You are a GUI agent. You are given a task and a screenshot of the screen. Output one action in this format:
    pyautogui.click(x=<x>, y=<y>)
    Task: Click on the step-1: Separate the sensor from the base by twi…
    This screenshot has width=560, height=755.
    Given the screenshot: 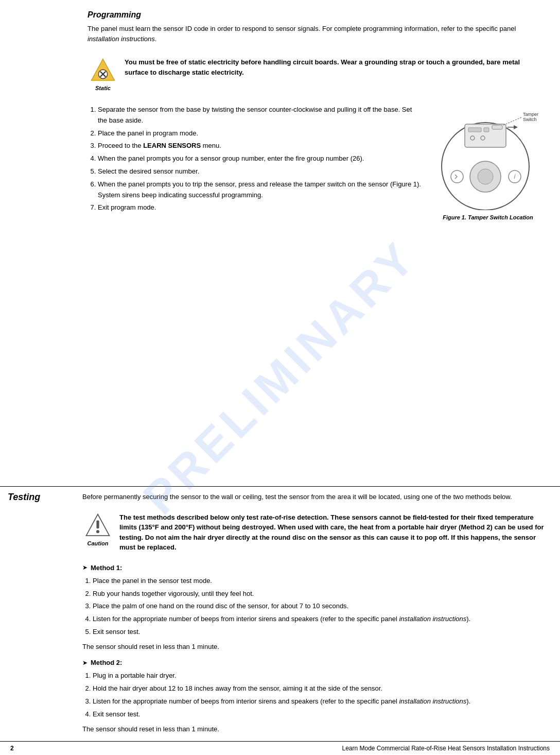 What is the action you would take?
    pyautogui.click(x=259, y=115)
    